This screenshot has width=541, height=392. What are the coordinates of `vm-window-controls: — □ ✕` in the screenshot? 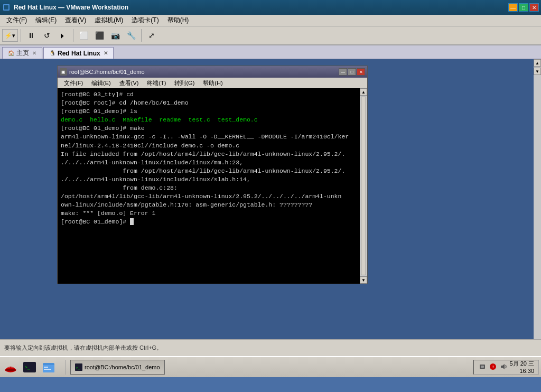 It's located at (352, 72).